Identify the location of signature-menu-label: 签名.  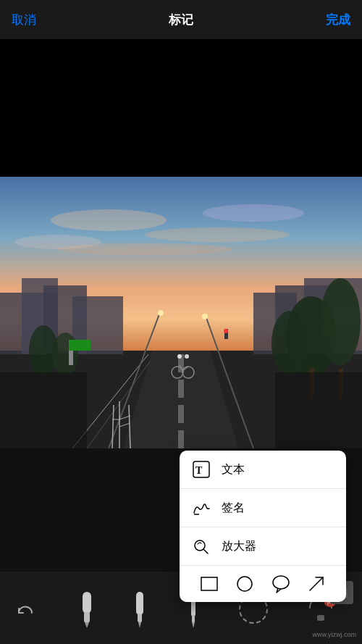
(233, 509).